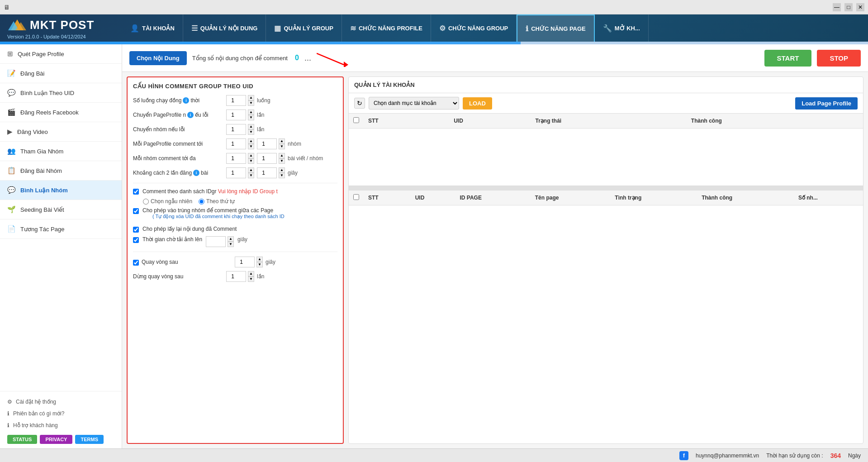 Image resolution: width=868 pixels, height=462 pixels. Describe the element at coordinates (61, 425) in the screenshot. I see `sidebar-ho-tro: ℹ Hỗ trợ khách hàng` at that location.